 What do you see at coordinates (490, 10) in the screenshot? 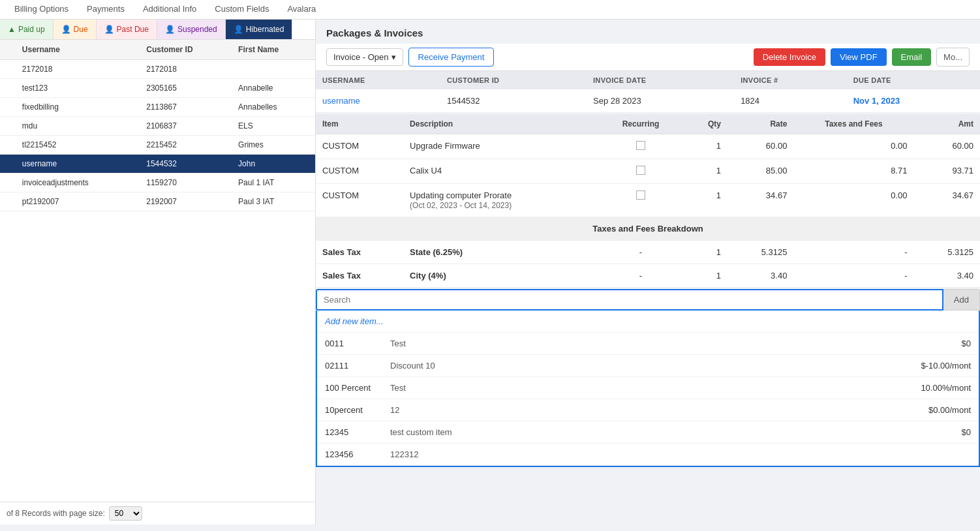
I see `top-navigation: Billing Options Payments Additional Info…` at bounding box center [490, 10].